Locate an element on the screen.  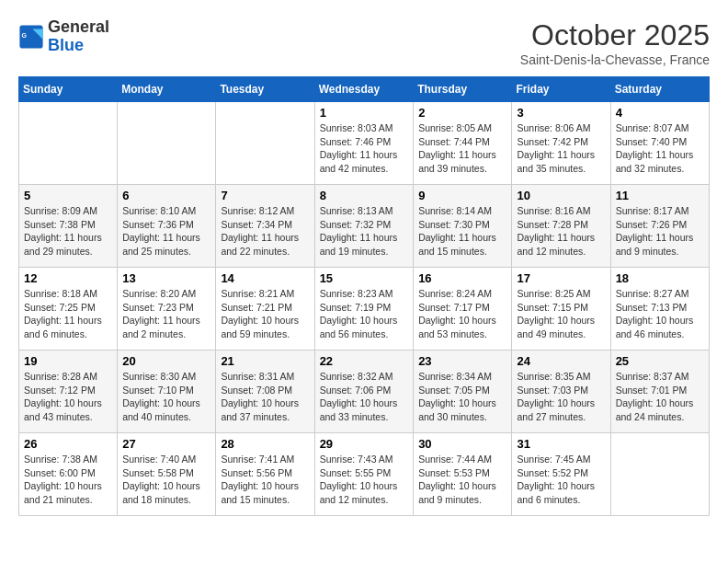
calendar-week-row: 12Sunrise: 8:18 AM Sunset: 7:25 PM Dayli… is located at coordinates (364, 309).